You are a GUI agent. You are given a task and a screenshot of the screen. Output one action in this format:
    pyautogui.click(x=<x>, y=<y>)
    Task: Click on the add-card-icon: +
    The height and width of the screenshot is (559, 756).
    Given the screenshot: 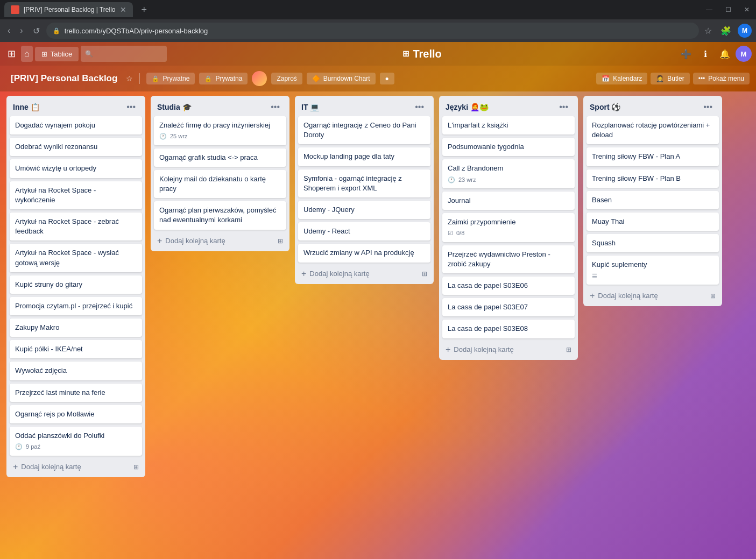 What is the action you would take?
    pyautogui.click(x=159, y=241)
    